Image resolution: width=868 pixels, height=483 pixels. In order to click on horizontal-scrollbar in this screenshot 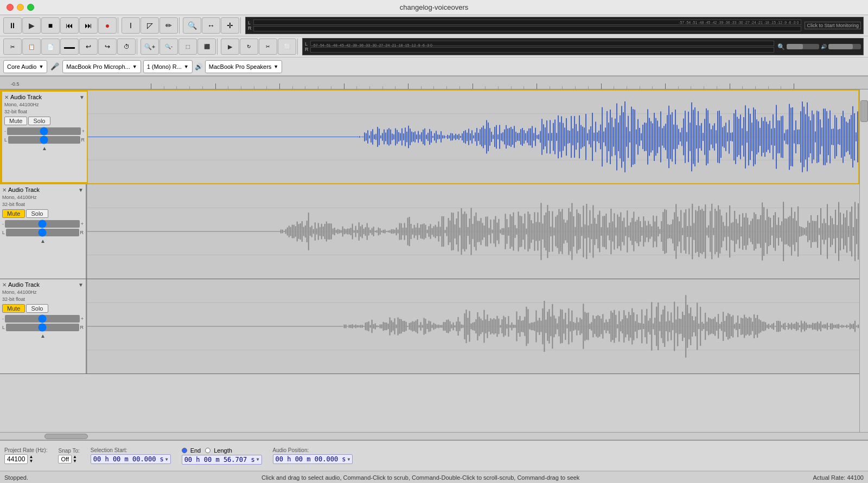, I will do `click(434, 436)`.